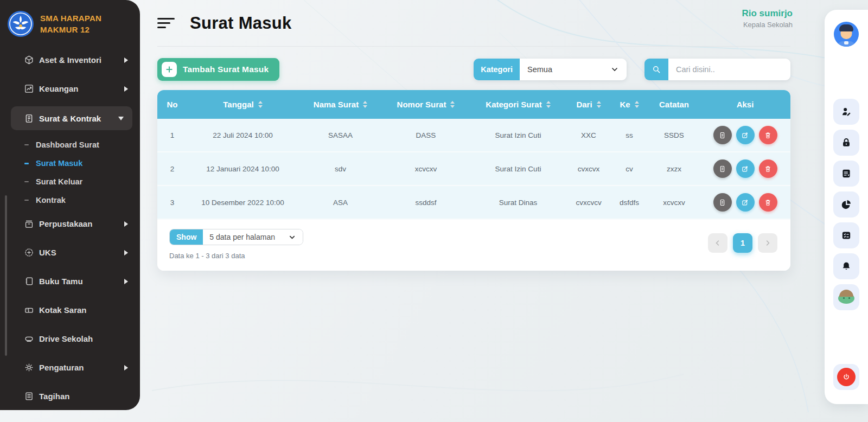 The width and height of the screenshot is (868, 422). I want to click on topbar: Surat Masuk Rio sumirjo Kepala Sekolah, so click(474, 23).